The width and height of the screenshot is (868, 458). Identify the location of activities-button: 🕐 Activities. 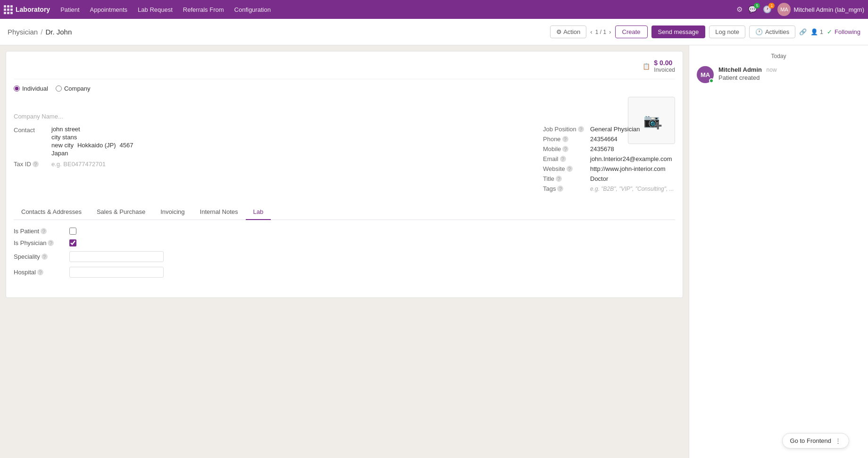
(772, 32).